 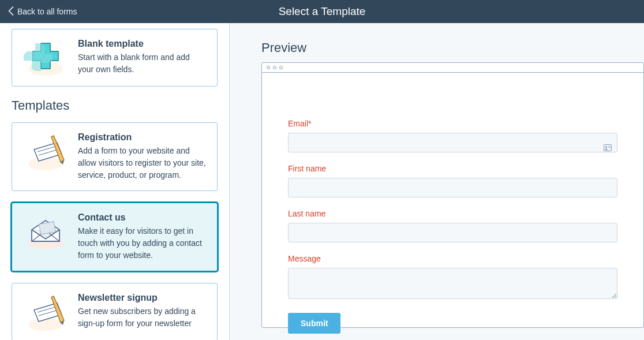 What do you see at coordinates (314, 323) in the screenshot?
I see `submit-button: Submit` at bounding box center [314, 323].